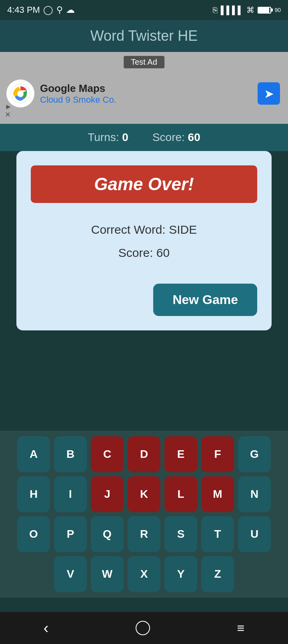  I want to click on bottom-navigation: ‹ ≡, so click(144, 628).